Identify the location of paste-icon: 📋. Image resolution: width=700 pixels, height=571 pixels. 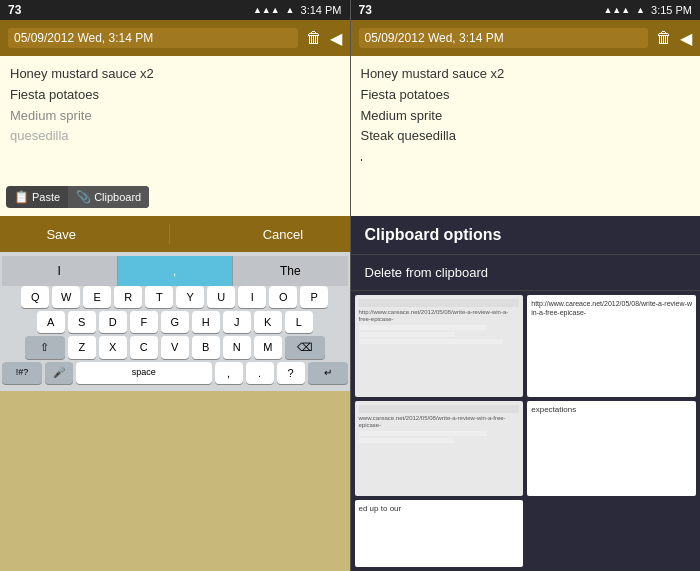
(22, 197).